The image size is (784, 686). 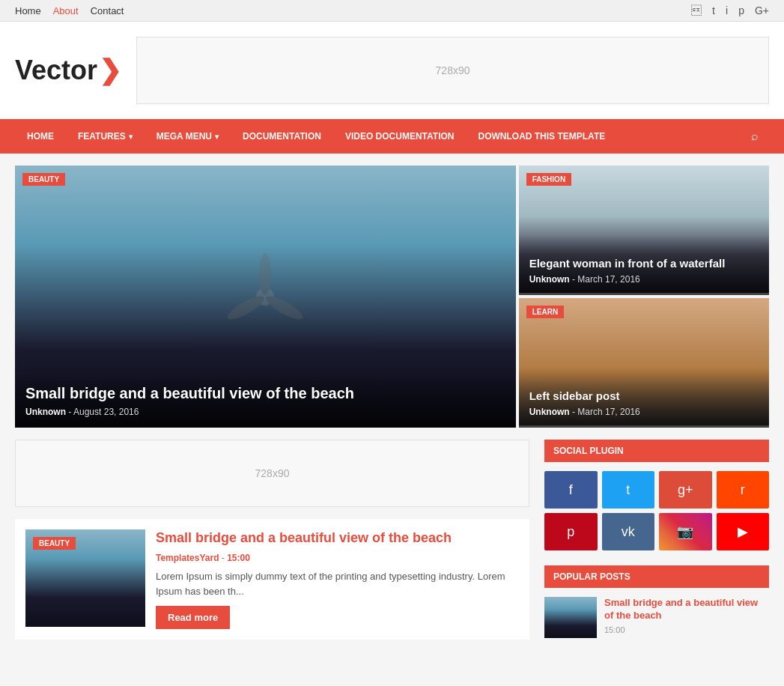 What do you see at coordinates (644, 265) in the screenshot?
I see `featured-side1-caption: Elegant woman in front of a waterfall Un…` at bounding box center [644, 265].